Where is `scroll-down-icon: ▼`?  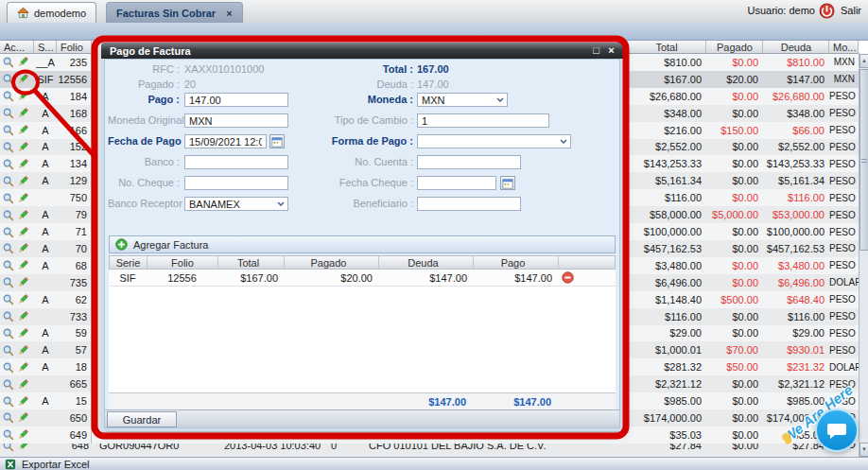 scroll-down-icon: ▼ is located at coordinates (864, 450).